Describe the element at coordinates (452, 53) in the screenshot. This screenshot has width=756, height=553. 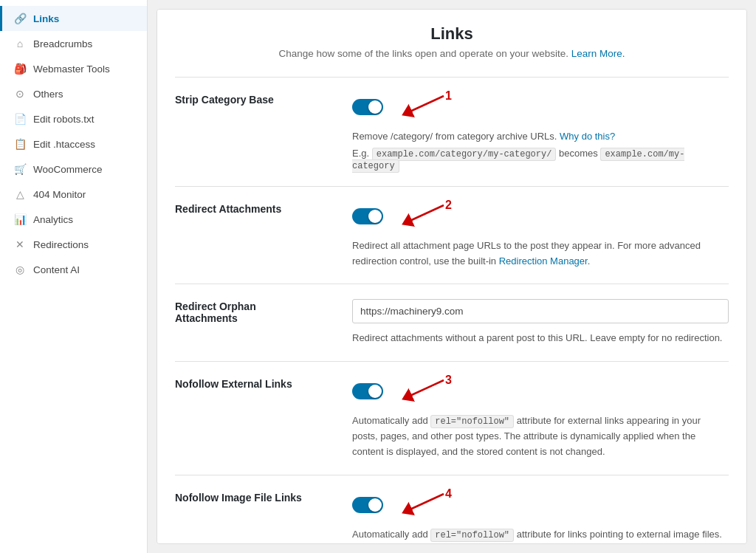
I see `page-subtitle: Change how some of the links open and op…` at that location.